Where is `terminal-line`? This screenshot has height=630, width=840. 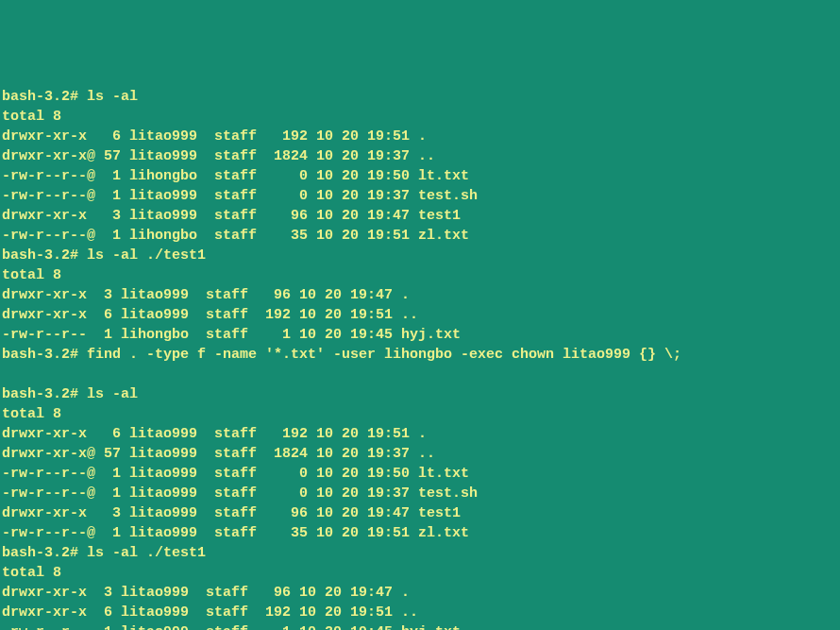 terminal-line is located at coordinates (420, 374).